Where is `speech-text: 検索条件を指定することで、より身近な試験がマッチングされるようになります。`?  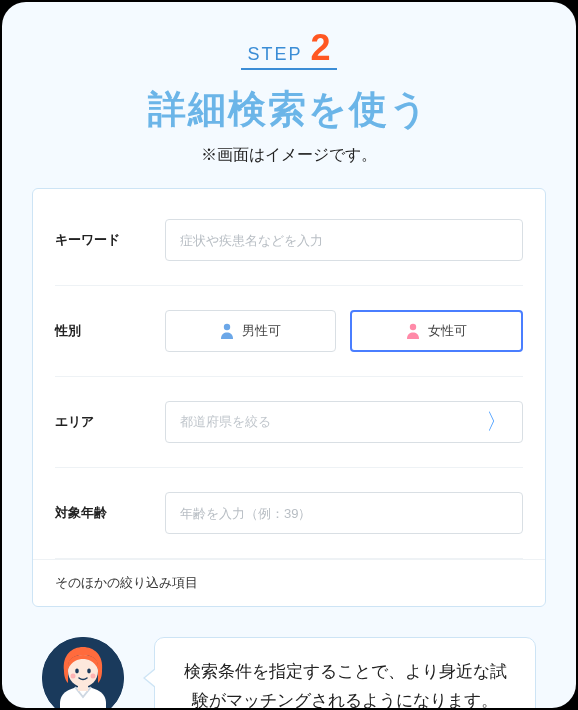
speech-text: 検索条件を指定することで、より身近な試験がマッチングされるようになります。 is located at coordinates (346, 685).